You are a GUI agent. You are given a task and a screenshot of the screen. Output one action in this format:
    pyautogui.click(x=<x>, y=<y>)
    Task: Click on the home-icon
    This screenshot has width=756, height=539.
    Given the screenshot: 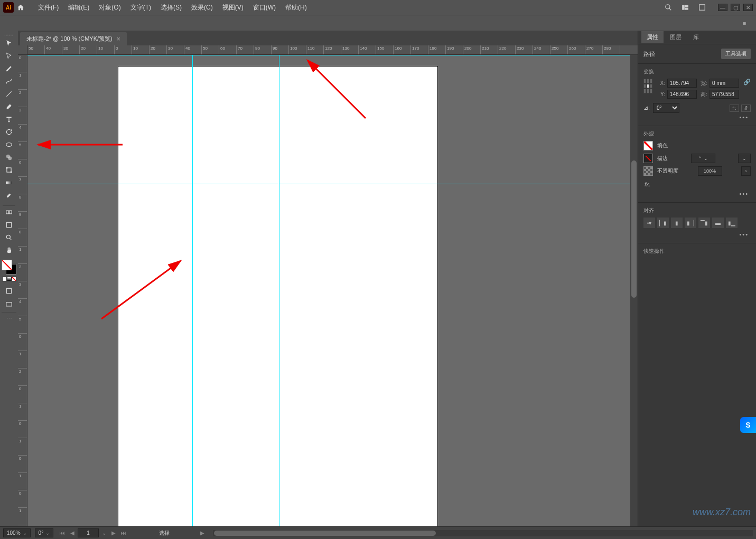 What is the action you would take?
    pyautogui.click(x=21, y=7)
    